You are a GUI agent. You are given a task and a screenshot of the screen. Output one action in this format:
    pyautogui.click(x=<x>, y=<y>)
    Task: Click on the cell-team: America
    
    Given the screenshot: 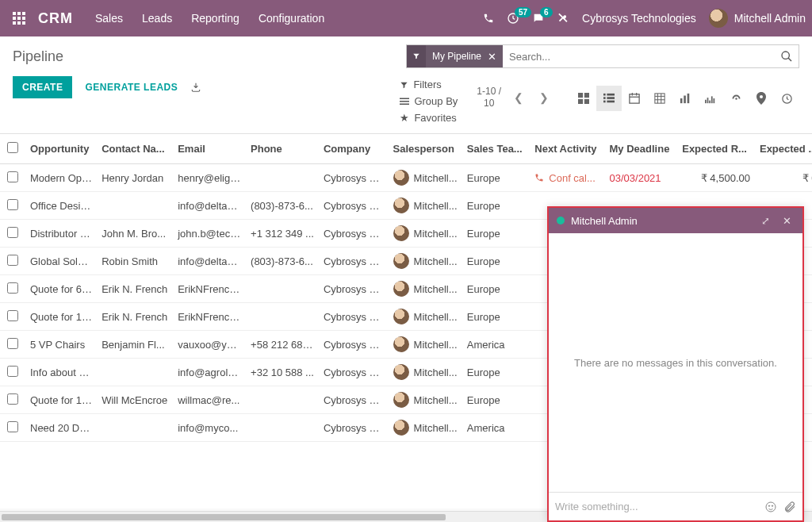 What is the action you would take?
    pyautogui.click(x=496, y=428)
    